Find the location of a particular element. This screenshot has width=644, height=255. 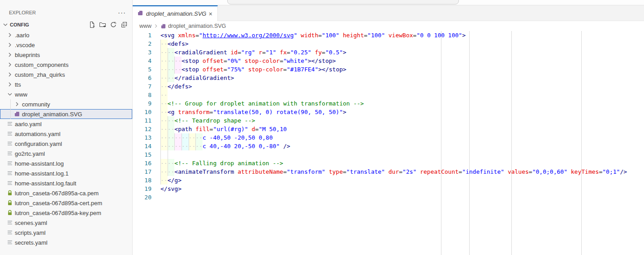

code-line-7: ··</defs> is located at coordinates (402, 86).